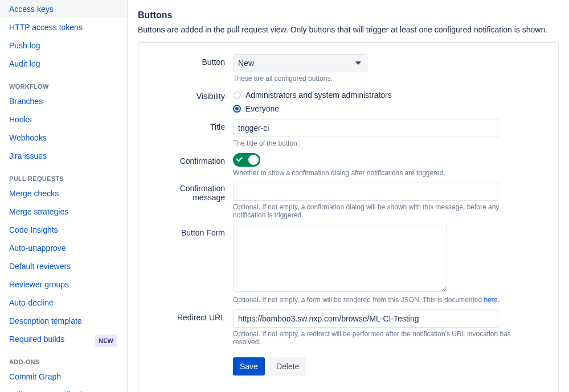  What do you see at coordinates (64, 46) in the screenshot?
I see `sidebar-item-push-log: Push log` at bounding box center [64, 46].